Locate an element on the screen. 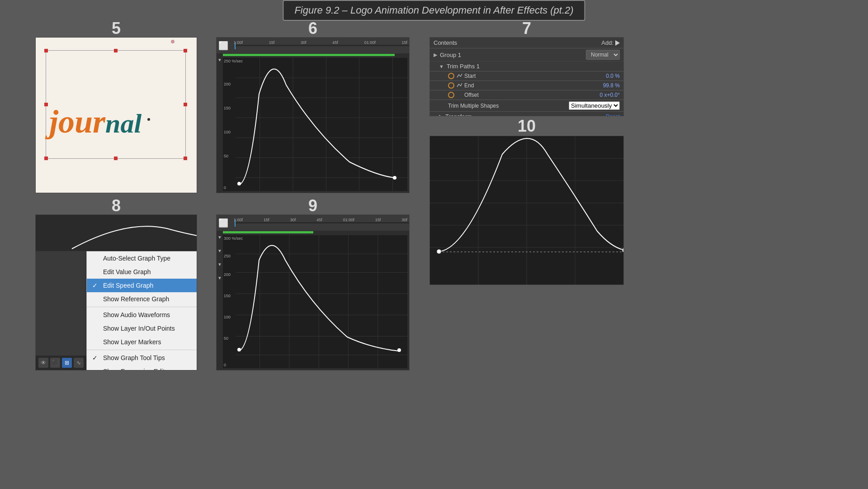  dropdown-arrow-9a: ▼ is located at coordinates (220, 237).